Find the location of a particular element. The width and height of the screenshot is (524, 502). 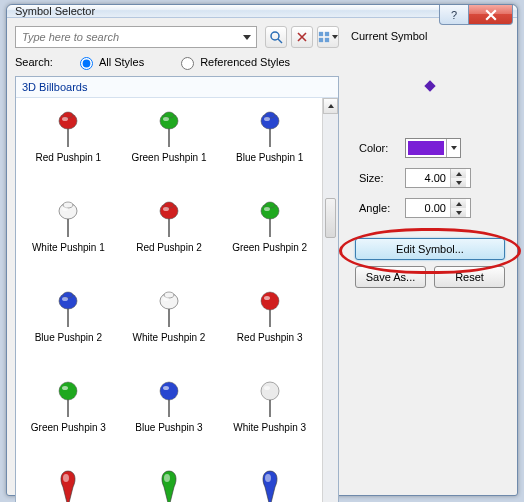

current-symbol-label: Current Symbol is located at coordinates (430, 36).